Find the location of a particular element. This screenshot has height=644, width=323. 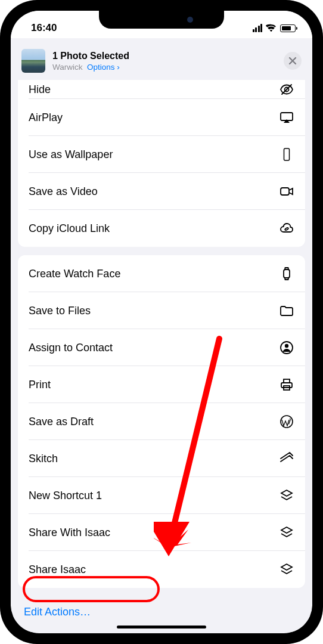

cellular-icon is located at coordinates (257, 28).